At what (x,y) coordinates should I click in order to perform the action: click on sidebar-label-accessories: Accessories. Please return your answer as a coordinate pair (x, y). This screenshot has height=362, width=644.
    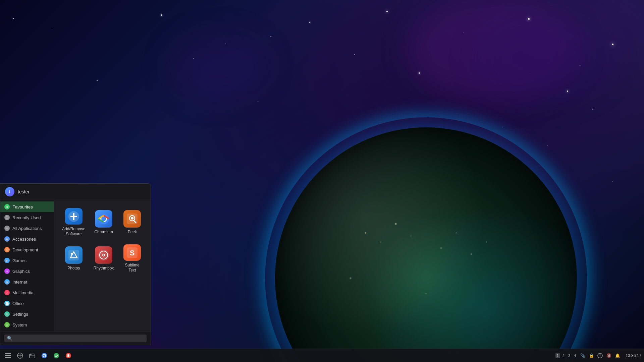
    Looking at the image, I should click on (24, 239).